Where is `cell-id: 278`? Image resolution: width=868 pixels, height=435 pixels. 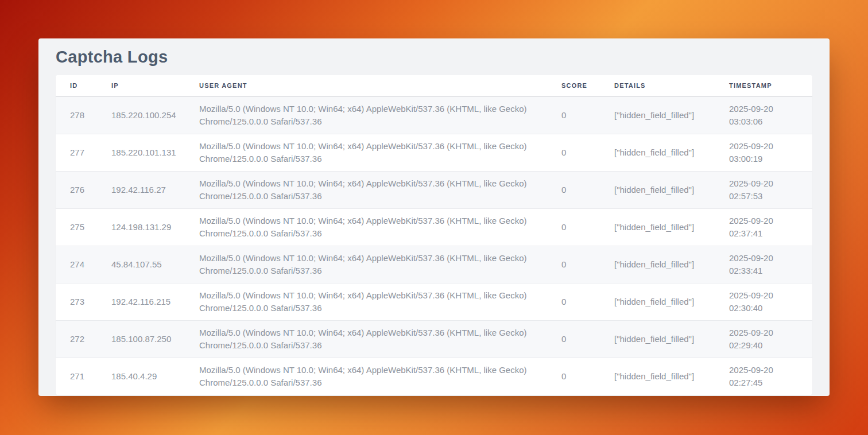
cell-id: 278 is located at coordinates (76, 115).